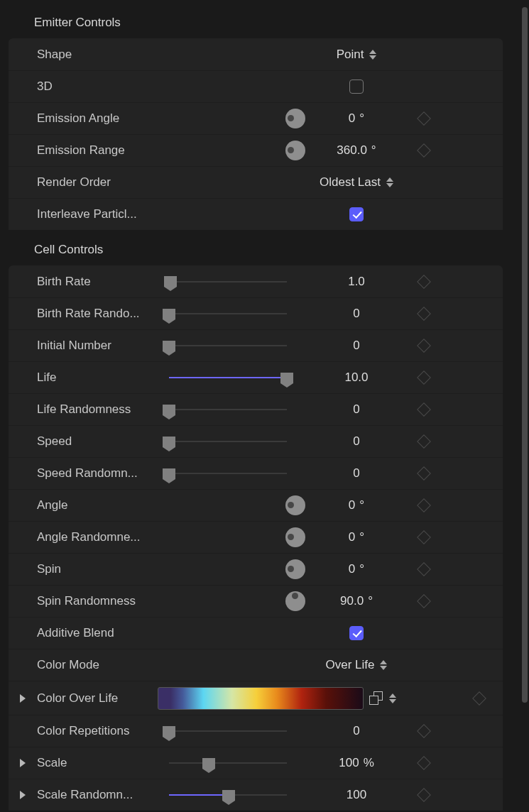  Describe the element at coordinates (424, 441) in the screenshot. I see `keyframe-speed` at that location.